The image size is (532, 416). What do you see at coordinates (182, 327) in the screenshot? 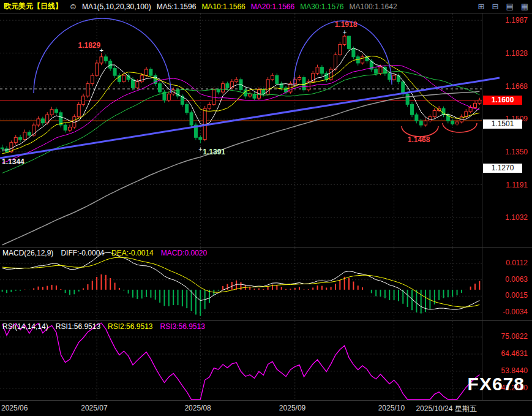
I see `rsi3-value: RSI3:56.9513` at bounding box center [182, 327].